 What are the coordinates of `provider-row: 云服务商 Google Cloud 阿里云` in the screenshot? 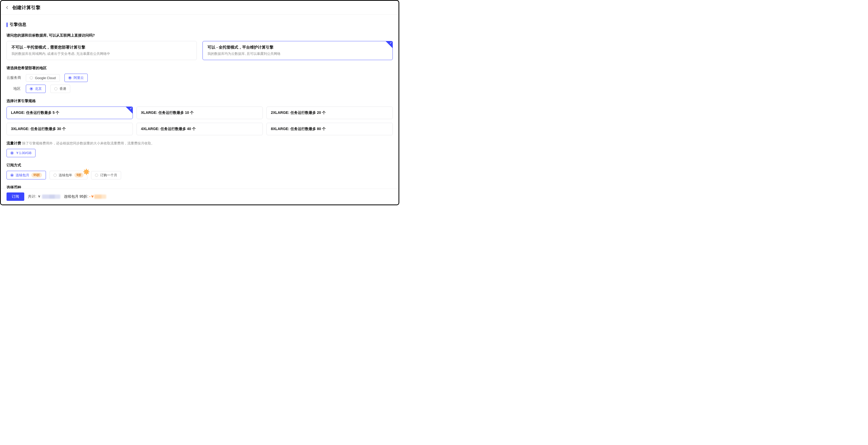 It's located at (199, 78).